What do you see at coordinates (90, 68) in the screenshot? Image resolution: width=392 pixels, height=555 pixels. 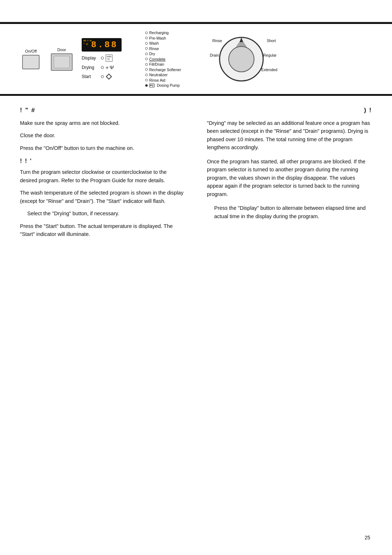 I see `drying-ctrl-label: Drying` at bounding box center [90, 68].